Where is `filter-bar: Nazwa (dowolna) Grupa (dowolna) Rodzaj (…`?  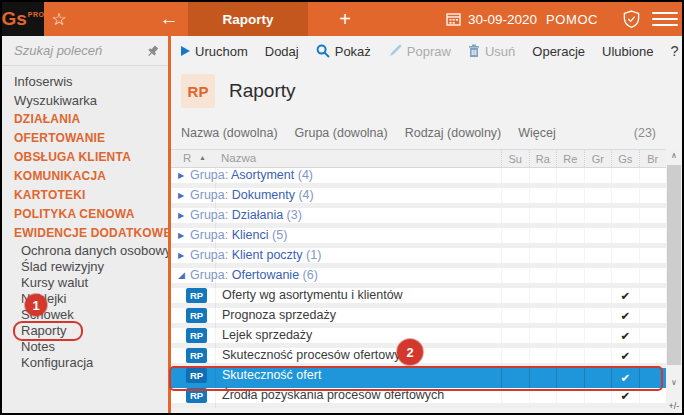 filter-bar: Nazwa (dowolna) Grupa (dowolna) Rodzaj (… is located at coordinates (368, 133).